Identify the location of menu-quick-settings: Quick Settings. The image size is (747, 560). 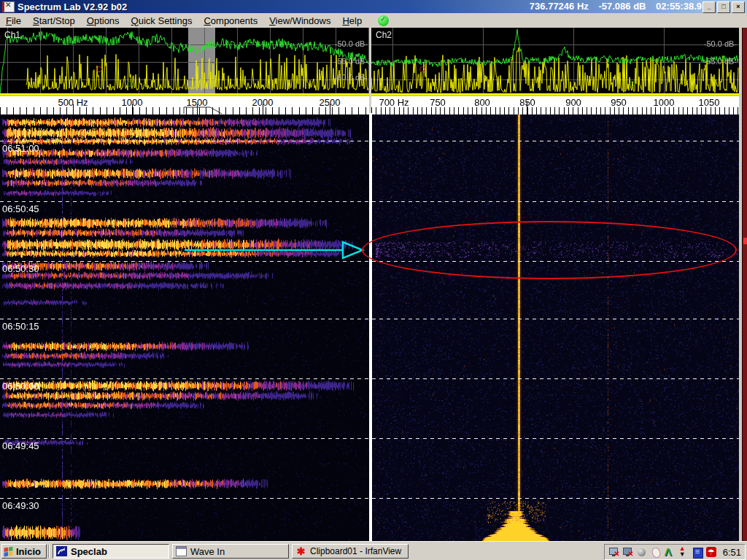
(162, 20).